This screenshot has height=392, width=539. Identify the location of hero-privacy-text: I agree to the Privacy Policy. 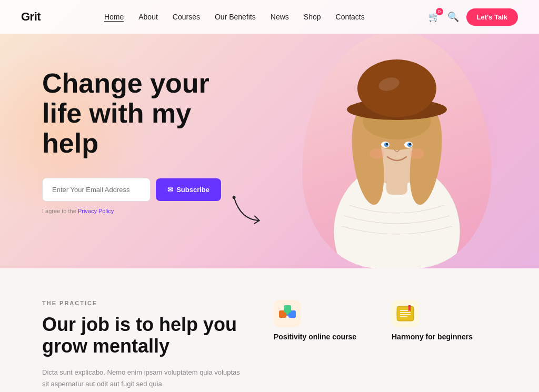
(132, 211).